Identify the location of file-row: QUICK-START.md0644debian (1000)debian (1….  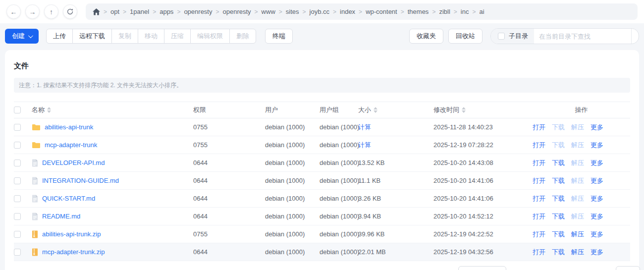
(322, 199).